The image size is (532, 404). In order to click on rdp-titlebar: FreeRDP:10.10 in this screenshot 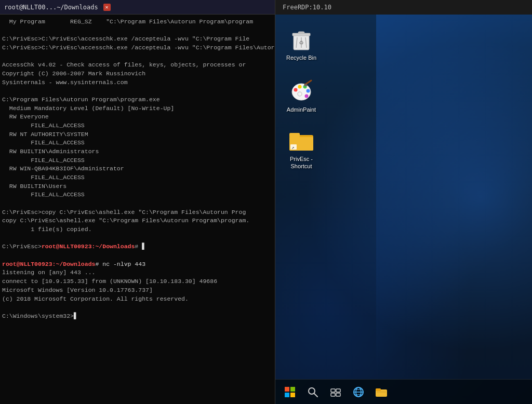, I will do `click(404, 7)`.